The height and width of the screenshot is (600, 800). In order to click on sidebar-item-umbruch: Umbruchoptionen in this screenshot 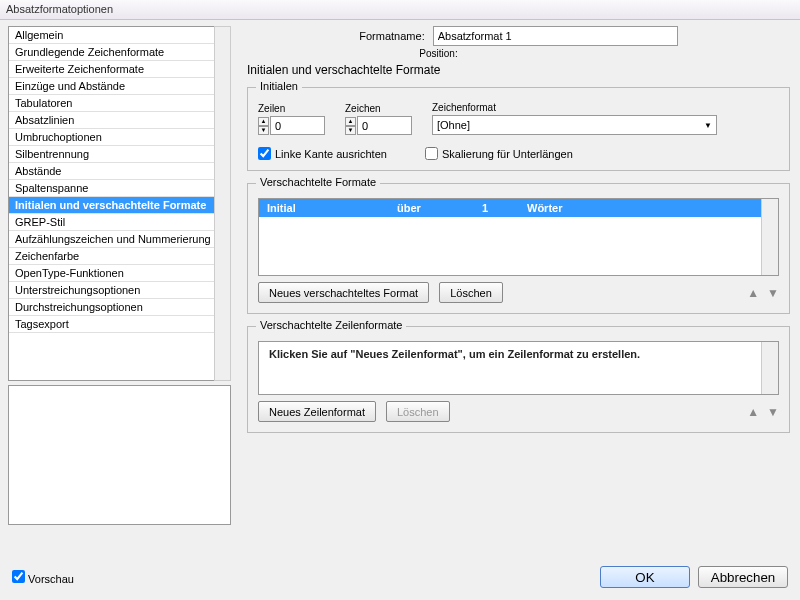, I will do `click(120, 138)`.